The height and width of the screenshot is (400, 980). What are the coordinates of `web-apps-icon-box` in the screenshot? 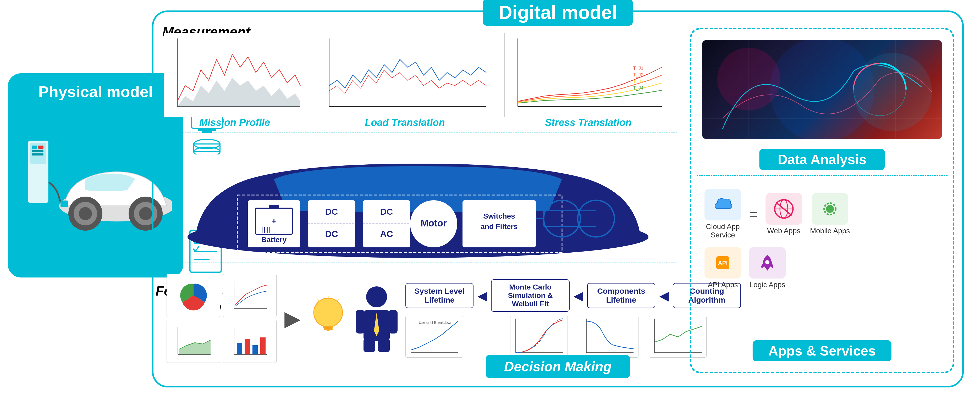 It's located at (784, 209).